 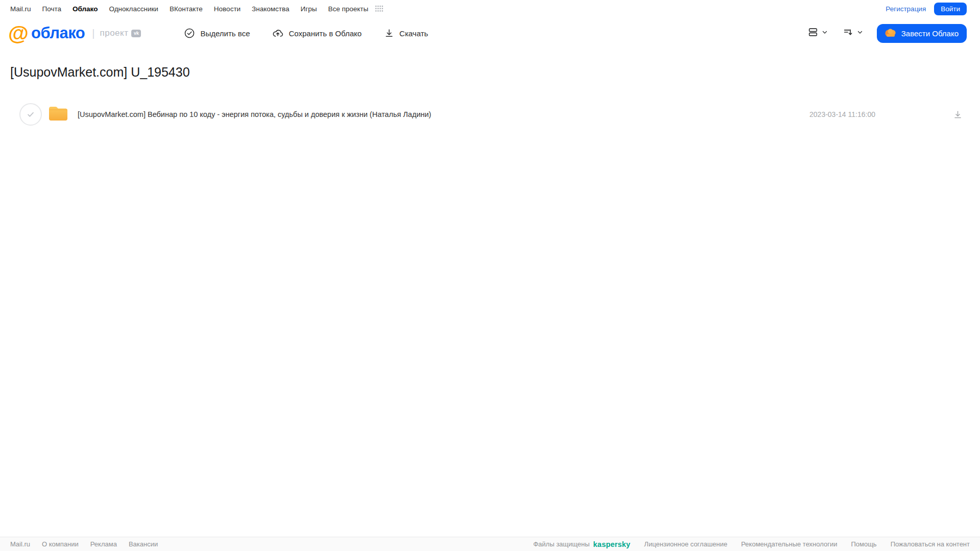 I want to click on footer-link-jobs: Вакансии, so click(x=143, y=544).